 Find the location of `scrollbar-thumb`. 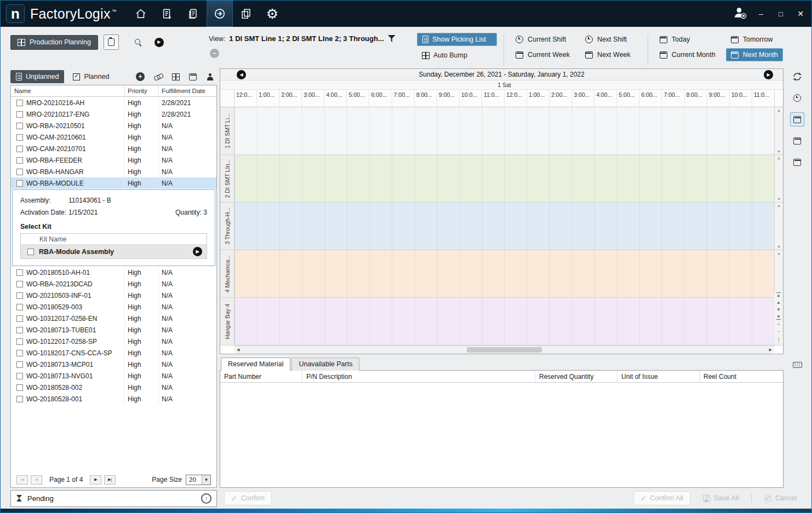

scrollbar-thumb is located at coordinates (505, 350).